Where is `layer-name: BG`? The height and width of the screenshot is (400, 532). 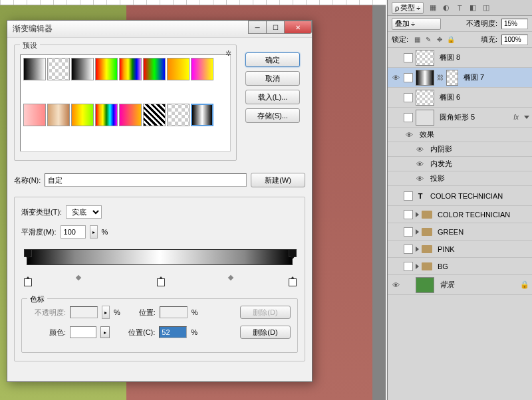 layer-name: BG is located at coordinates (482, 266).